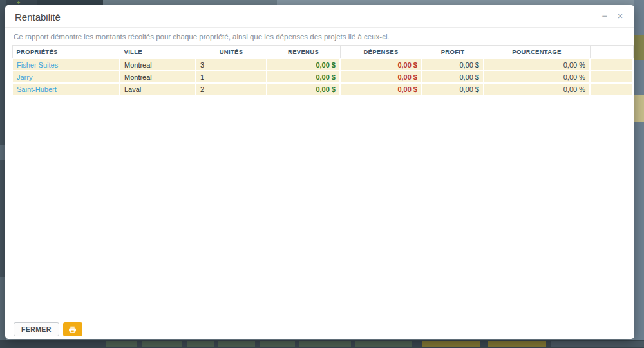  What do you see at coordinates (66, 89) in the screenshot?
I see `cell-property: Saint-Hubert` at bounding box center [66, 89].